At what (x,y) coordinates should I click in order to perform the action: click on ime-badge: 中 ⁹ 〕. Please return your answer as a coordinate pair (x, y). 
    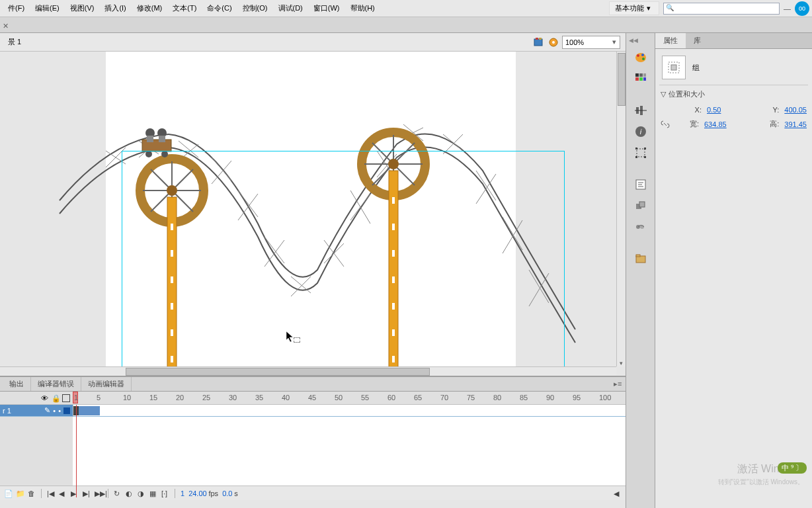
    Looking at the image, I should click on (792, 468).